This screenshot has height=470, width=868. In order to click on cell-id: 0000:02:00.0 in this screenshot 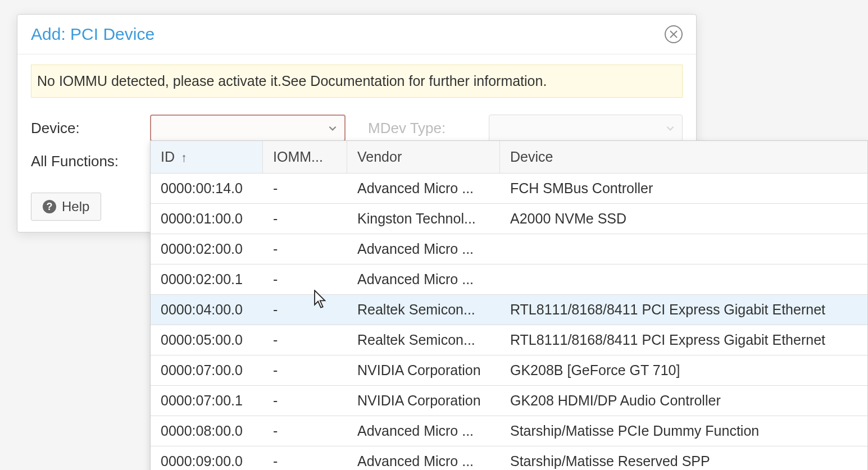, I will do `click(207, 249)`.